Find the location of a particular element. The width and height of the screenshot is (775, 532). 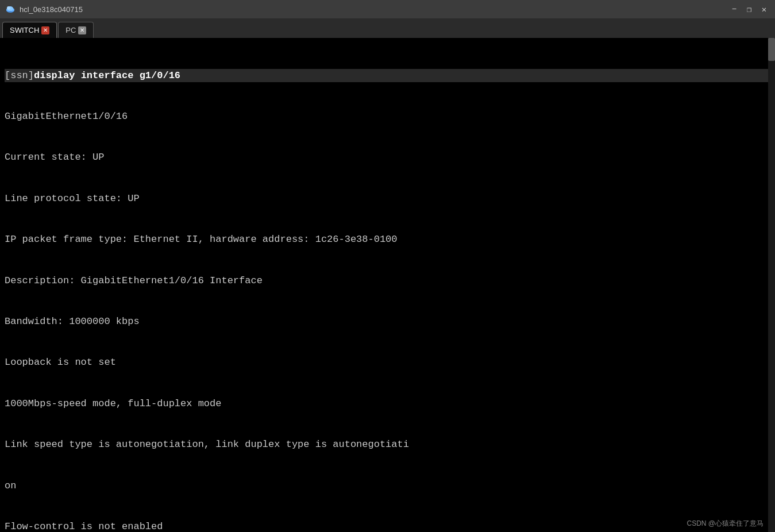

close-button: ✕ is located at coordinates (764, 9).